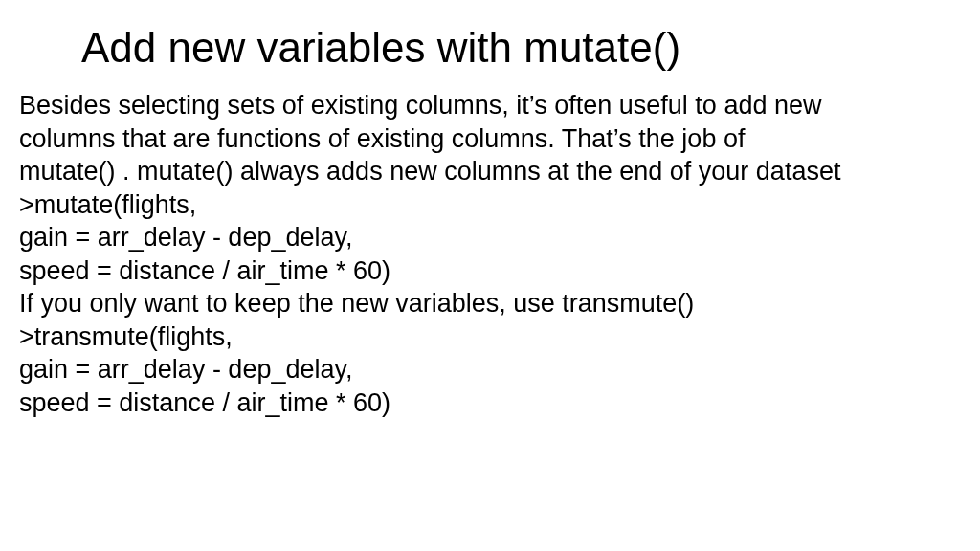  I want to click on body-line: >mutate(flights,, so click(490, 205).